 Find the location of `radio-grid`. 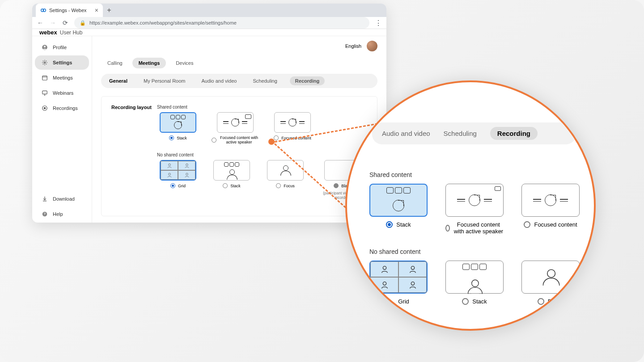

radio-grid is located at coordinates (173, 186).